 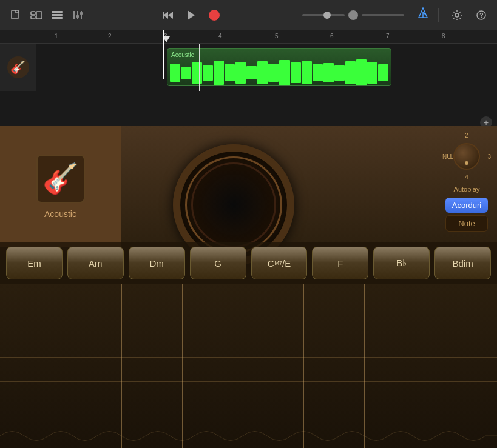 What do you see at coordinates (462, 263) in the screenshot?
I see `chord-button: Bdim` at bounding box center [462, 263].